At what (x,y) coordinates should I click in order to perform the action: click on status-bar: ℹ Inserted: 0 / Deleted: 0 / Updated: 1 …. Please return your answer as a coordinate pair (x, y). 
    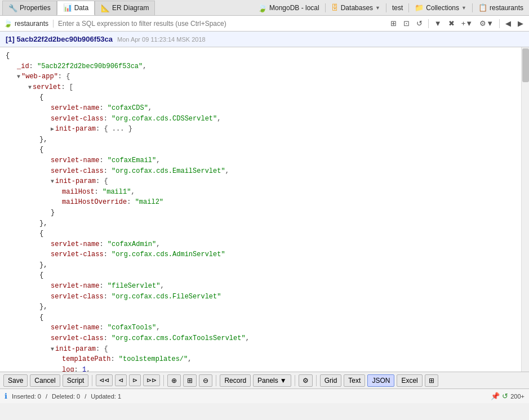
    Looking at the image, I should click on (265, 396).